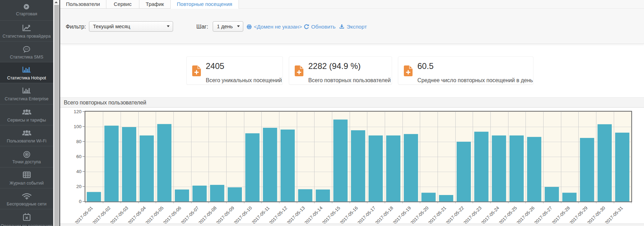  I want to click on svg-text: 2017-05-18, so click(384, 216).